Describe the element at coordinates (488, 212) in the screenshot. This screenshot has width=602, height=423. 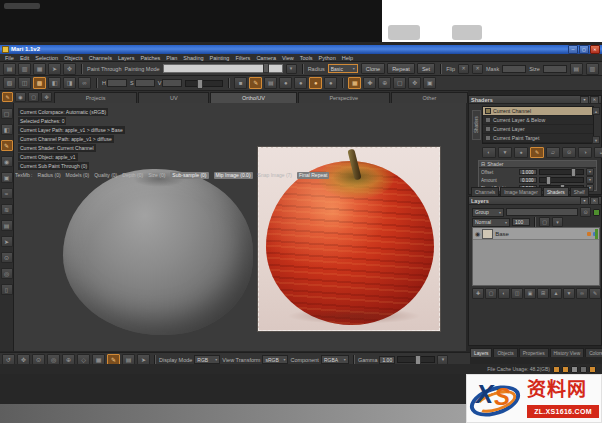
I see `group-dropdown: Group▾` at that location.